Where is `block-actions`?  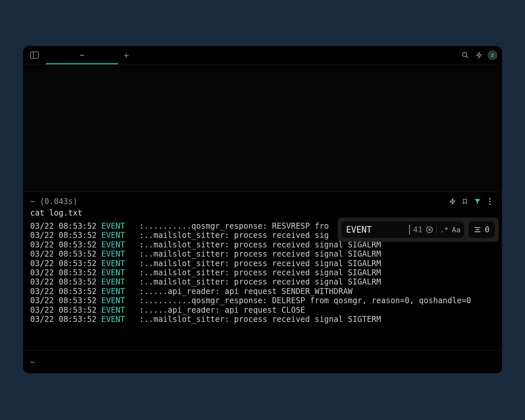 block-actions is located at coordinates (471, 201).